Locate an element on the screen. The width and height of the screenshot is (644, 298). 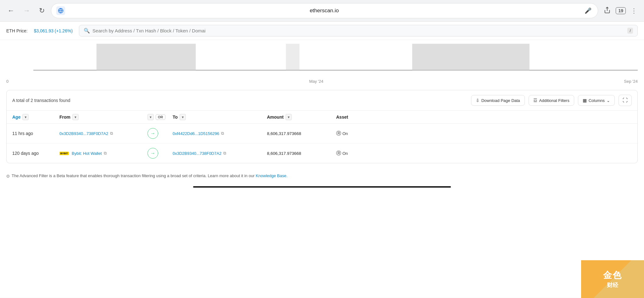
copy-from-icon-2: ⧉ is located at coordinates (105, 153).